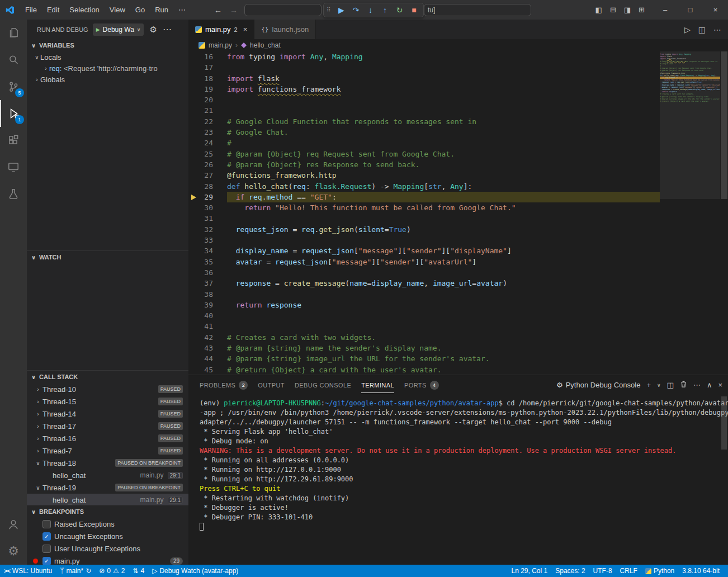  Describe the element at coordinates (75, 571) in the screenshot. I see `git-branch: ᛘmain*↻` at that location.